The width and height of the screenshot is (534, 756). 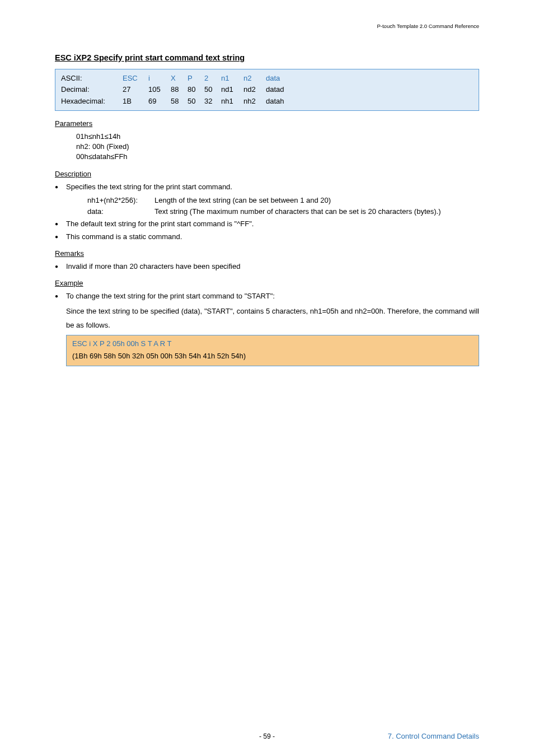 I want to click on param-line-3: 00h≤datah≤FFh, so click(x=278, y=157).